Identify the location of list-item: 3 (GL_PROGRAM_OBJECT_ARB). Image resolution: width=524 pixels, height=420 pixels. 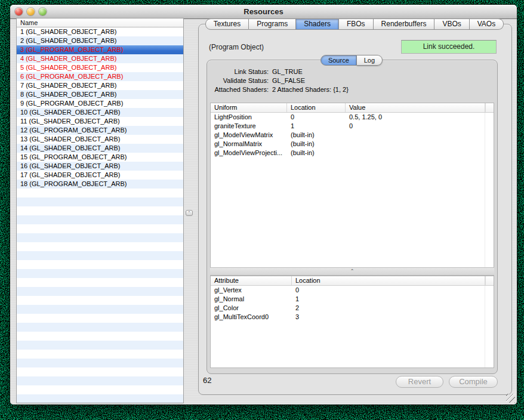
(100, 50).